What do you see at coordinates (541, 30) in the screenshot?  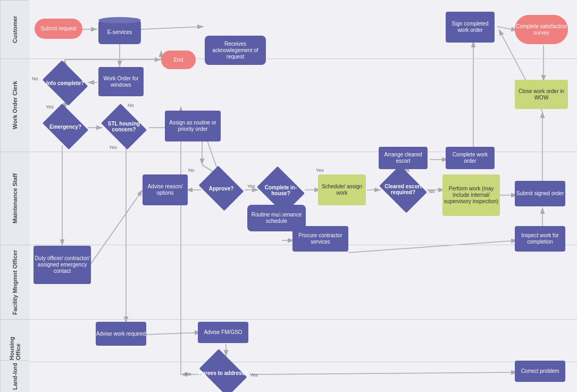 I see `complete-satisfaction-shape: Complete satisfaction survey` at bounding box center [541, 30].